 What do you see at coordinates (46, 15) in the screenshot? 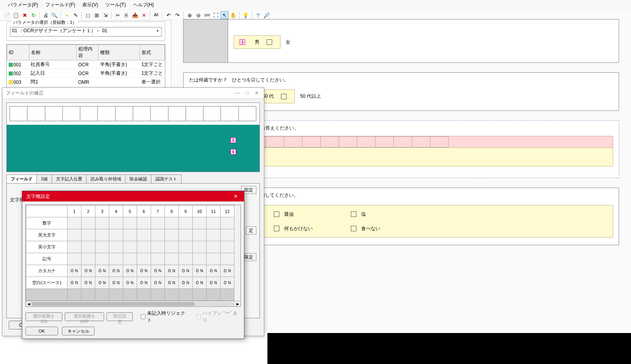
I see `print-icon: 🖨` at bounding box center [46, 15].